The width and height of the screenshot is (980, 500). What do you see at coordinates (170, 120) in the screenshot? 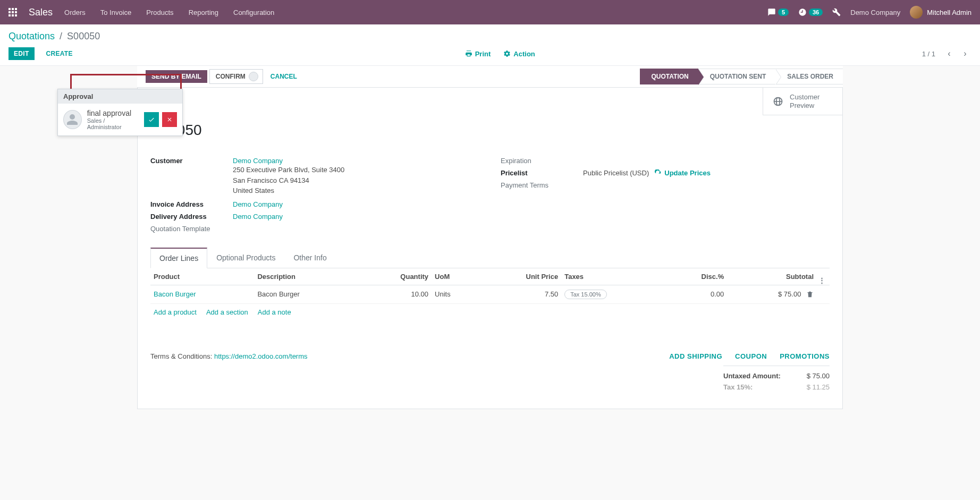
I see `reject-button` at bounding box center [170, 120].